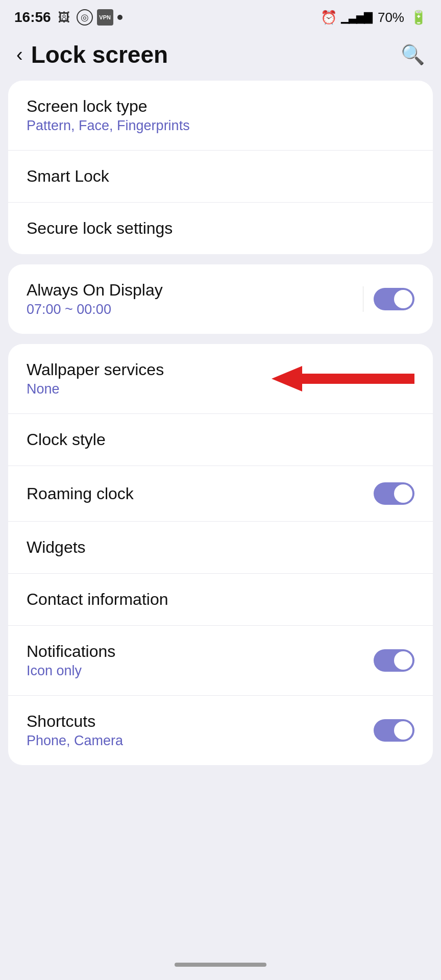 The image size is (441, 980). Describe the element at coordinates (220, 379) in the screenshot. I see `setting-item-wallpaper-services: Wallpaper services None` at that location.